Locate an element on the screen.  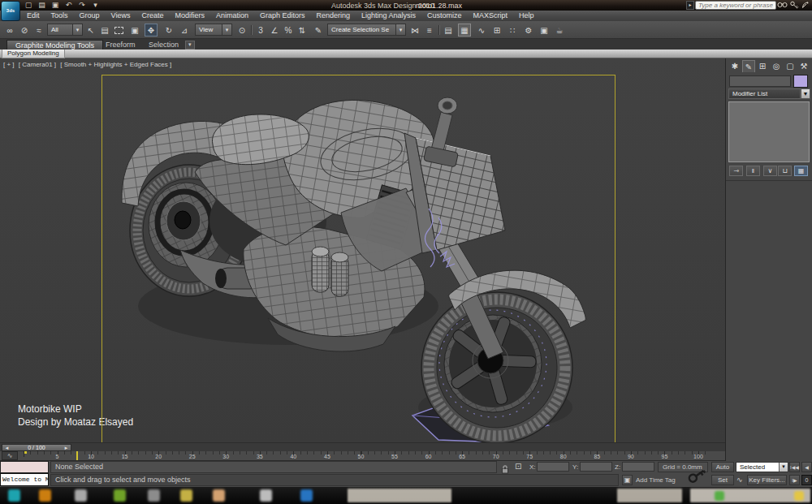
save-file-icon: ▣ is located at coordinates (55, 5).